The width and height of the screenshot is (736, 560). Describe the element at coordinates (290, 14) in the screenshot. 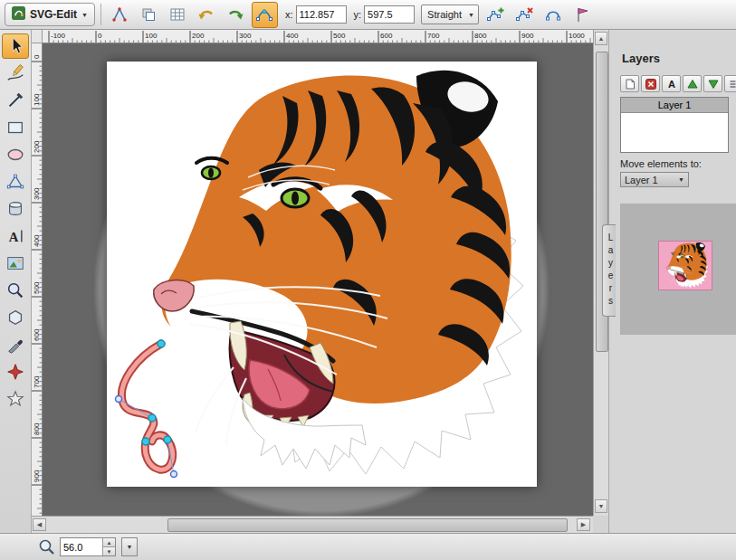

I see `x-coordinate-label: x:` at that location.